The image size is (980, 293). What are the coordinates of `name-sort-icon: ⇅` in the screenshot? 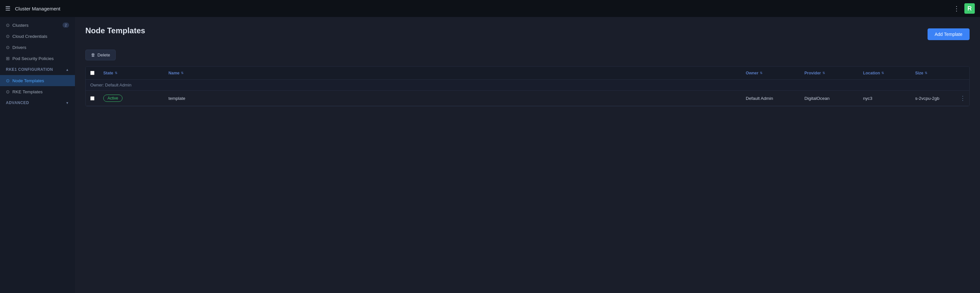 It's located at (182, 73).